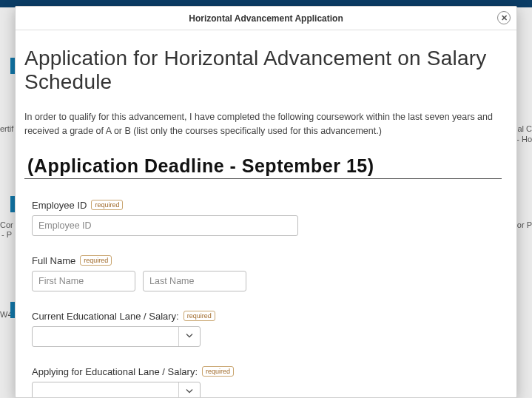  Describe the element at coordinates (266, 260) in the screenshot. I see `full-name-label-row: Full Name required` at that location.